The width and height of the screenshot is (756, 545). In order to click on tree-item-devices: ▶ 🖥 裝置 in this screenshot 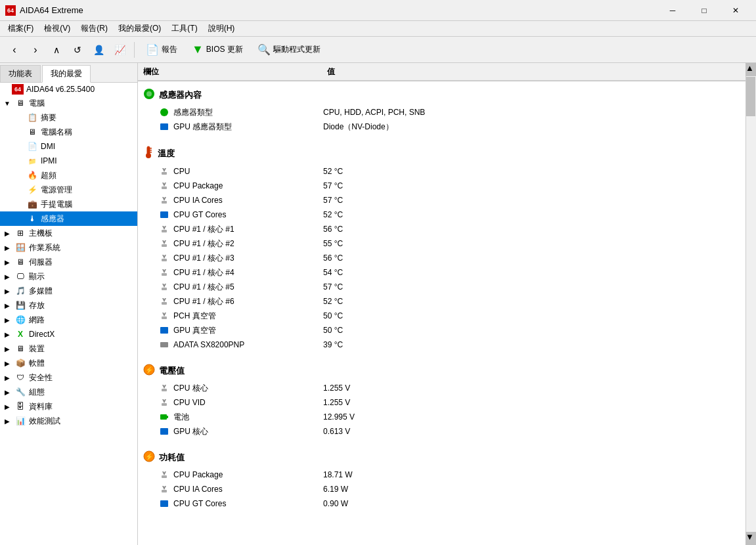, I will do `click(68, 349)`.